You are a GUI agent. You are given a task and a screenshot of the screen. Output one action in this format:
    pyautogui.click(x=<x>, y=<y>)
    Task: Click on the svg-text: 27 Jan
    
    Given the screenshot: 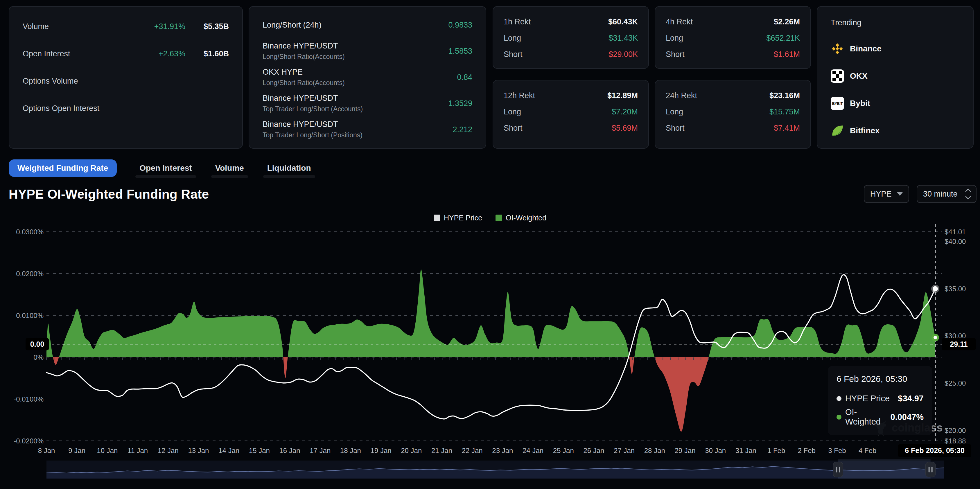 What is the action you would take?
    pyautogui.click(x=624, y=451)
    